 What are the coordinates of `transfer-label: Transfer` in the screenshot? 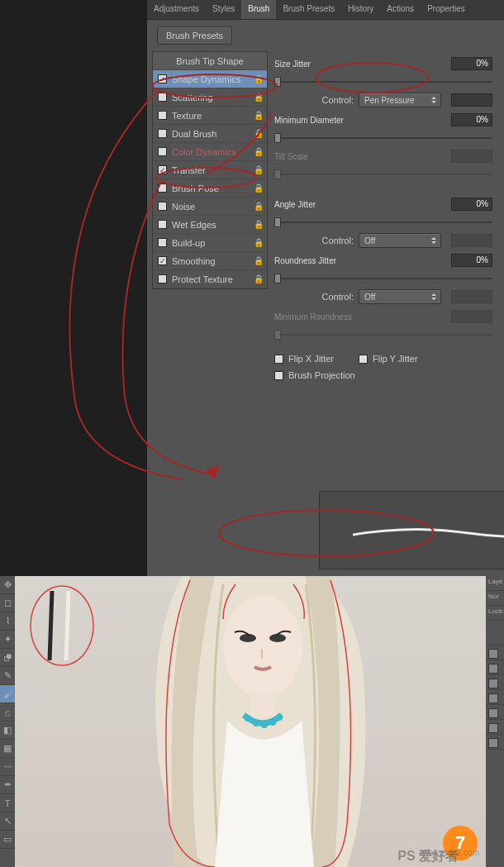 It's located at (188, 170).